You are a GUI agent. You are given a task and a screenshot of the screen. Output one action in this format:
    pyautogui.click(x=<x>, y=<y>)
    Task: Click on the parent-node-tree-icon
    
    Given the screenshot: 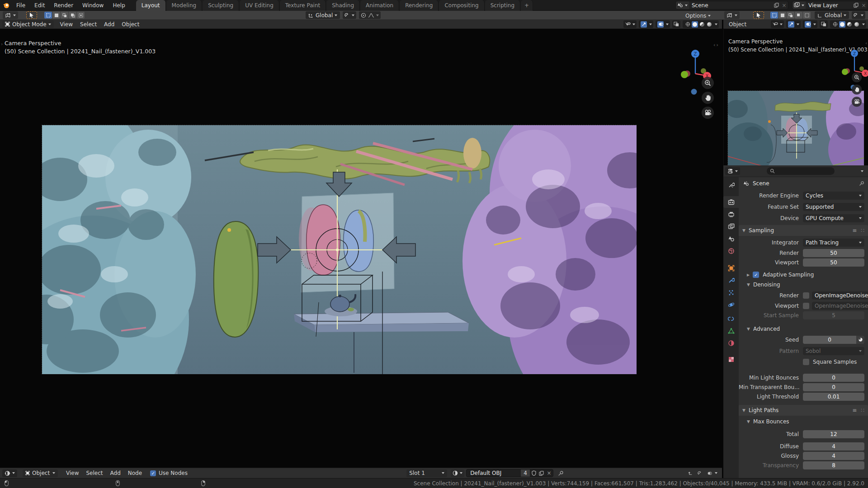 What is the action you would take?
    pyautogui.click(x=690, y=473)
    